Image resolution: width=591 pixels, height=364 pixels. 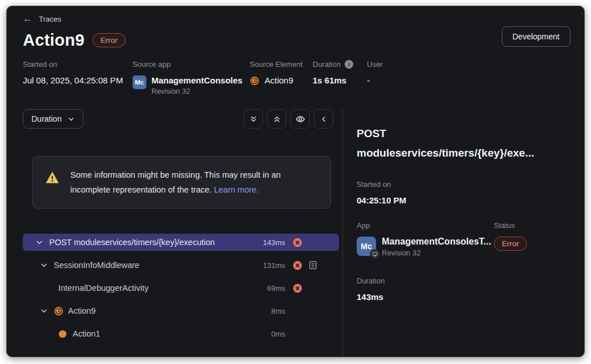 What do you see at coordinates (73, 80) in the screenshot?
I see `started-on-value: Jul 08, 2025, 04:25:08 PM` at bounding box center [73, 80].